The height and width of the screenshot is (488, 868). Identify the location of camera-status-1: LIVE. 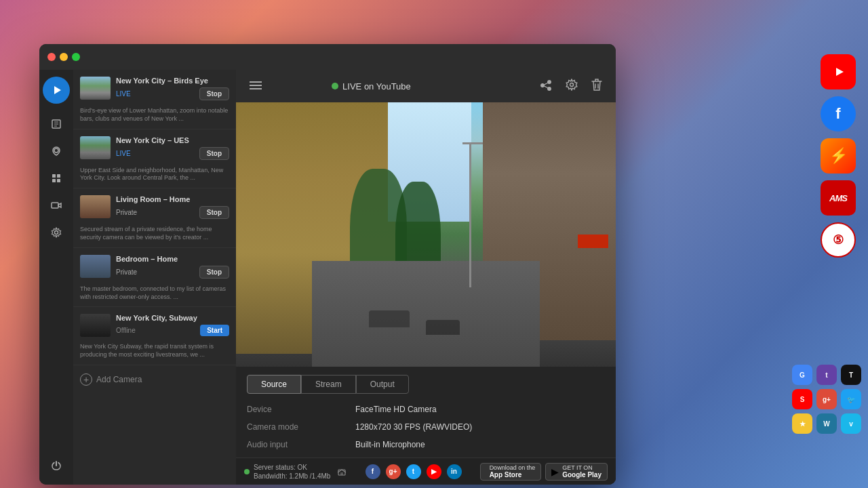
(123, 94).